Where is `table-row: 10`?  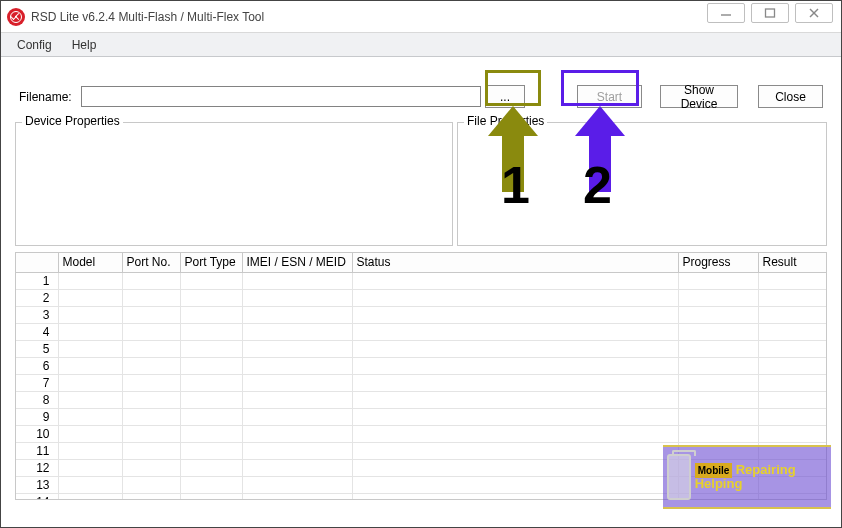 table-row: 10 is located at coordinates (422, 434).